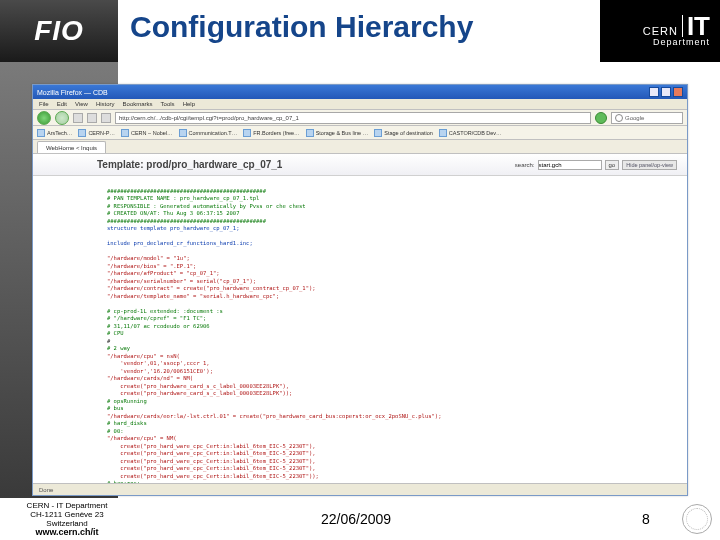 This screenshot has height=540, width=720. What do you see at coordinates (654, 92) in the screenshot?
I see `minimize-icon` at bounding box center [654, 92].